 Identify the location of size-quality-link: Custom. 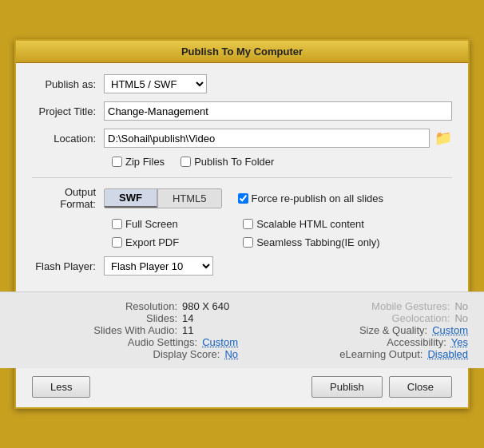
(450, 331).